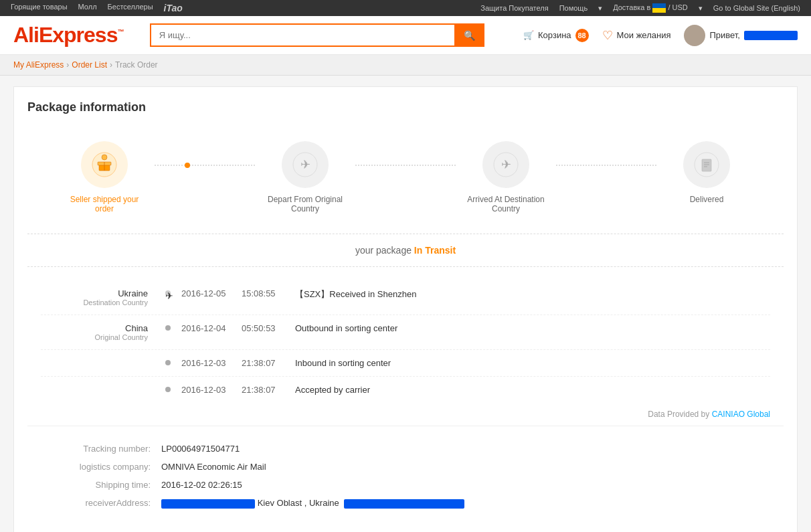 The height and width of the screenshot is (532, 811). Describe the element at coordinates (406, 448) in the screenshot. I see `detail-tracking-number: Tracking number: LP00064971504771` at that location.